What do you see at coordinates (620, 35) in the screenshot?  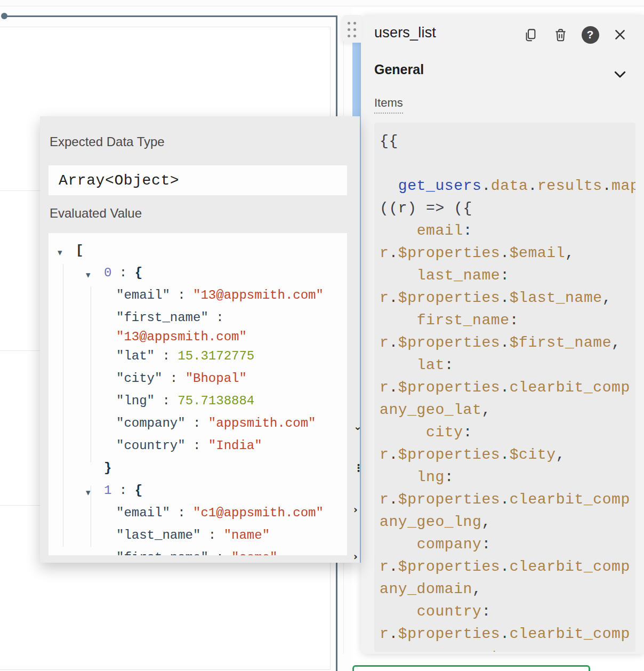 I see `close-pane-button` at bounding box center [620, 35].